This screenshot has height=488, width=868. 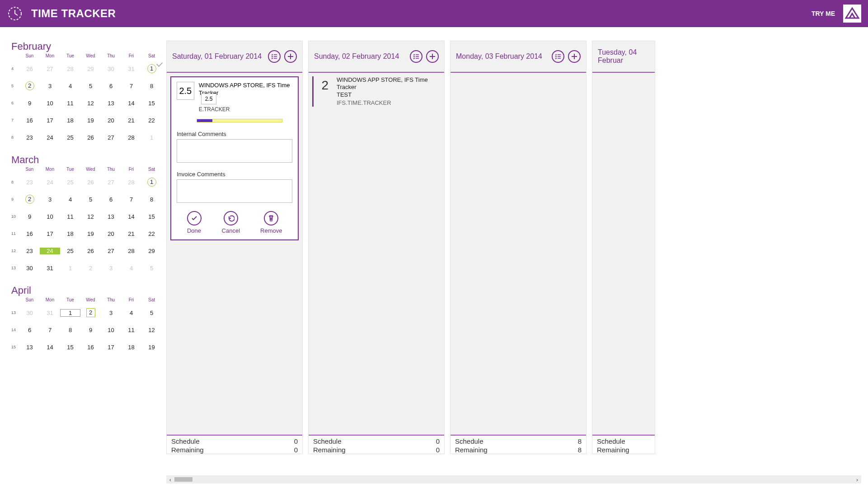 I want to click on time-entry-card: 2.5WINDOWS APP STORE, IFS Time TrackerE.…, so click(x=235, y=158).